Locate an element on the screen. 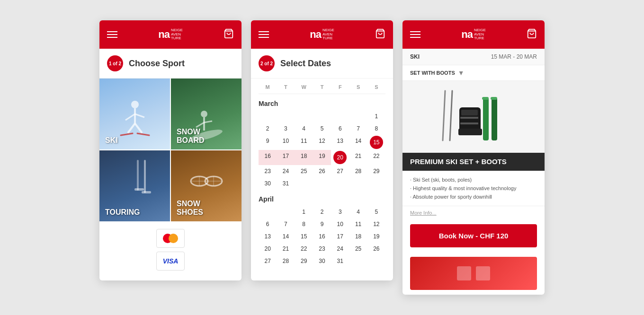 The width and height of the screenshot is (644, 315). product-image-area is located at coordinates (474, 117).